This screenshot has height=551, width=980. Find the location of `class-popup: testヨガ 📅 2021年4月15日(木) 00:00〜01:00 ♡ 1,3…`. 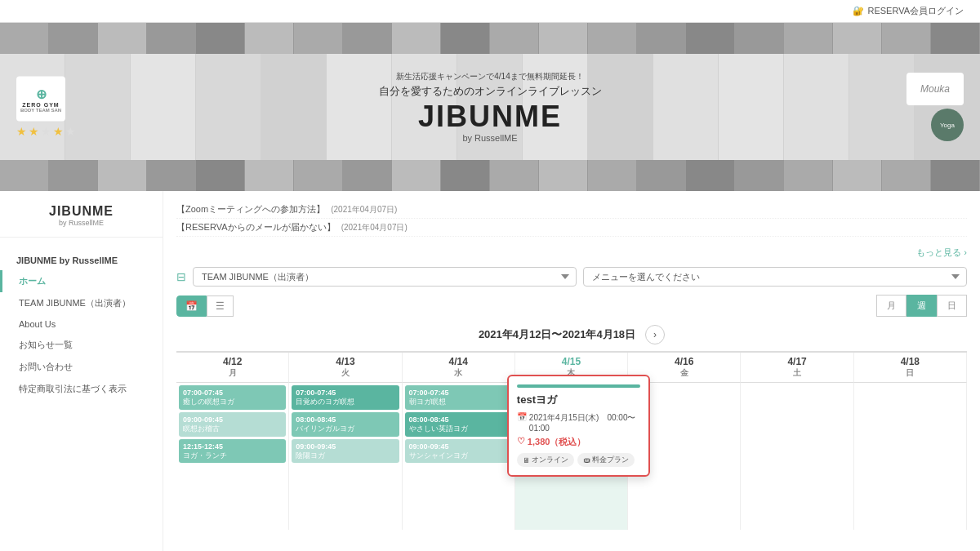

class-popup: testヨガ 📅 2021年4月15日(木) 00:00〜01:00 ♡ 1,3… is located at coordinates (578, 426).